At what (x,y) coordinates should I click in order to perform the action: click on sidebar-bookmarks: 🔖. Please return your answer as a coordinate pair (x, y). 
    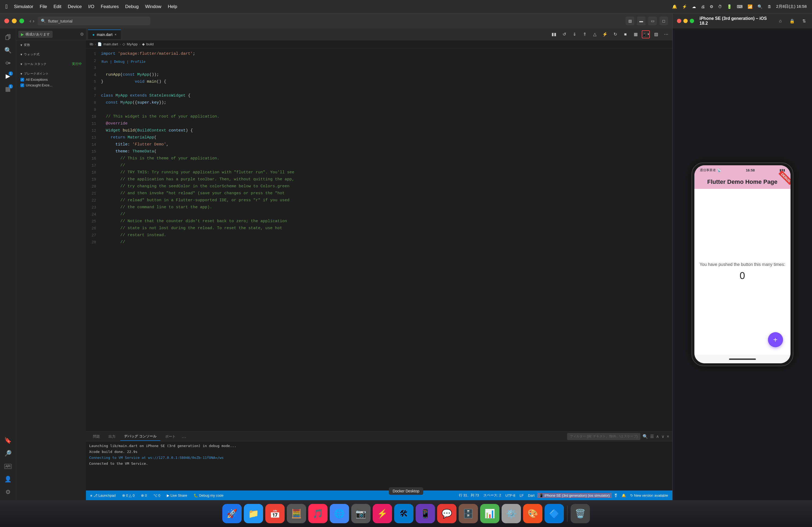
    Looking at the image, I should click on (8, 440).